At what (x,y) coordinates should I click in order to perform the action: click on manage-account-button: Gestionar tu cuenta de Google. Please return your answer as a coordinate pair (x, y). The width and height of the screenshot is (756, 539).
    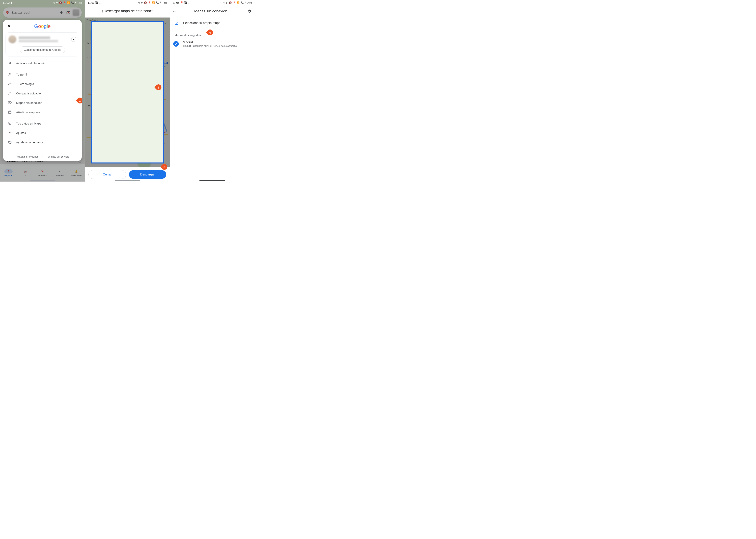
    Looking at the image, I should click on (43, 50).